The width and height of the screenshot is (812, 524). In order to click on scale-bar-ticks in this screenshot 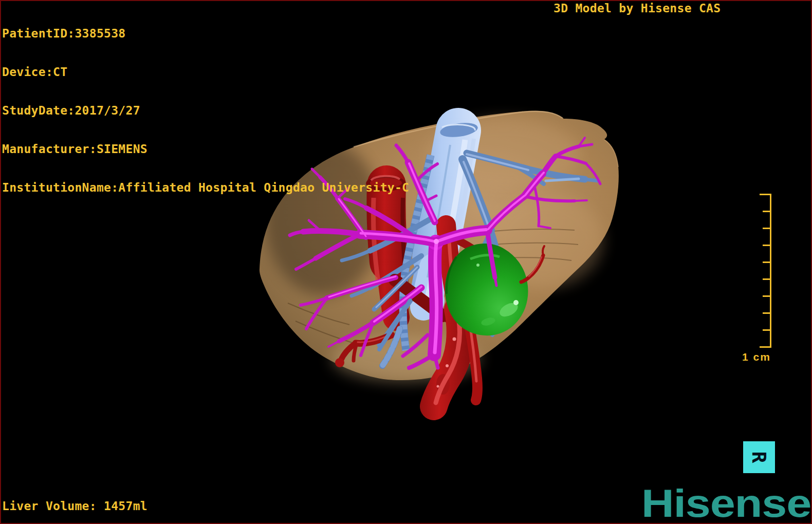, I will do `click(755, 271)`.